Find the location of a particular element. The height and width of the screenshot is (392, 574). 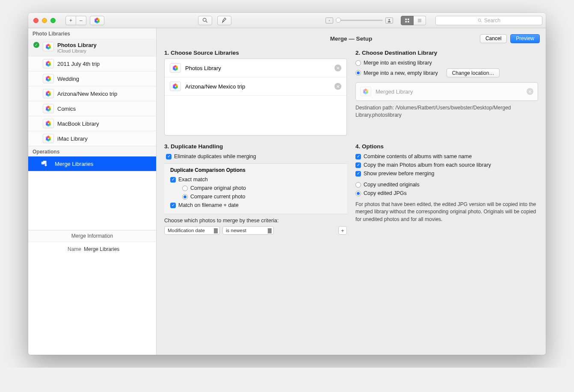

radio-merge-existing: Merge into an existing library is located at coordinates (447, 63).